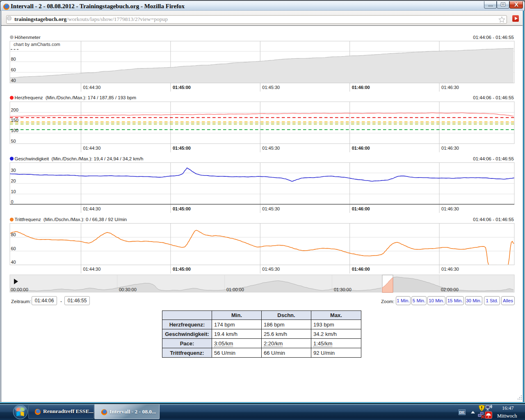 The image size is (525, 420). I want to click on svg-text: 200, so click(15, 110).